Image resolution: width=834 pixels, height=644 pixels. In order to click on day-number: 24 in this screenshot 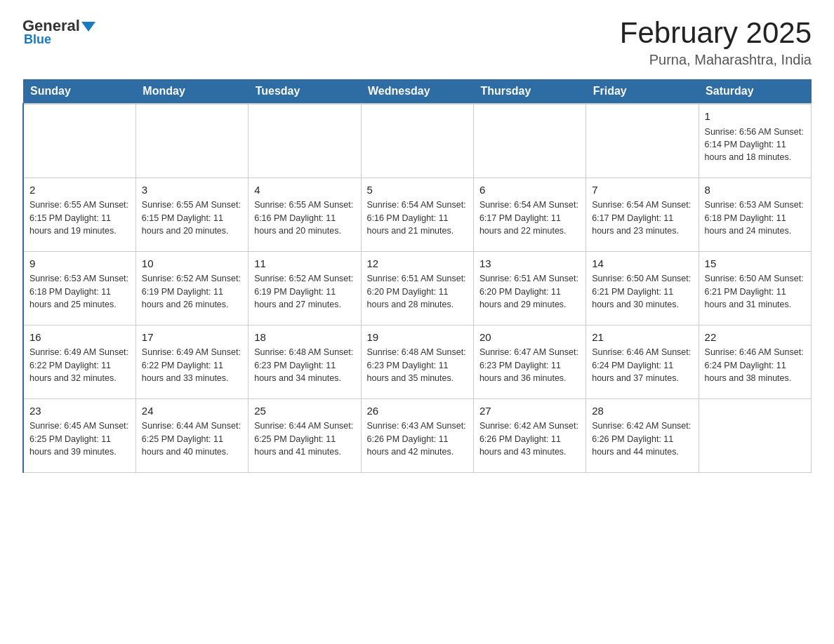, I will do `click(192, 411)`.